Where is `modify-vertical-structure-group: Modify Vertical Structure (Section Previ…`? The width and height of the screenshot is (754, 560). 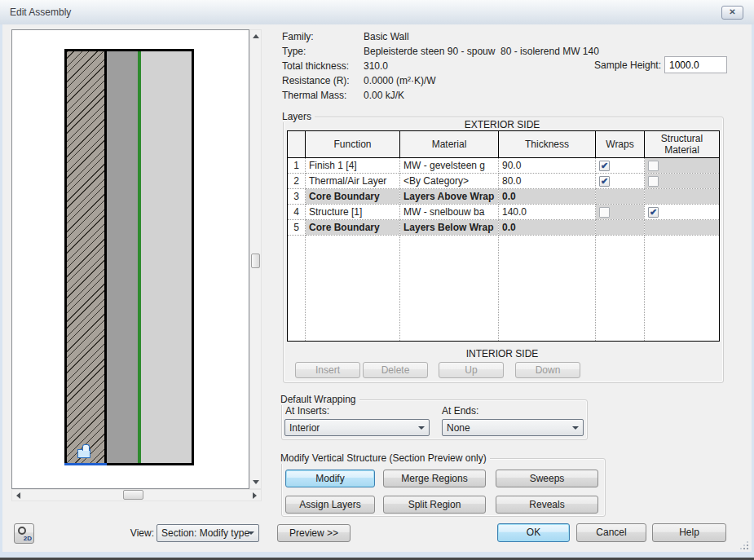
modify-vertical-structure-group: Modify Vertical Structure (Section Previ… is located at coordinates (443, 487).